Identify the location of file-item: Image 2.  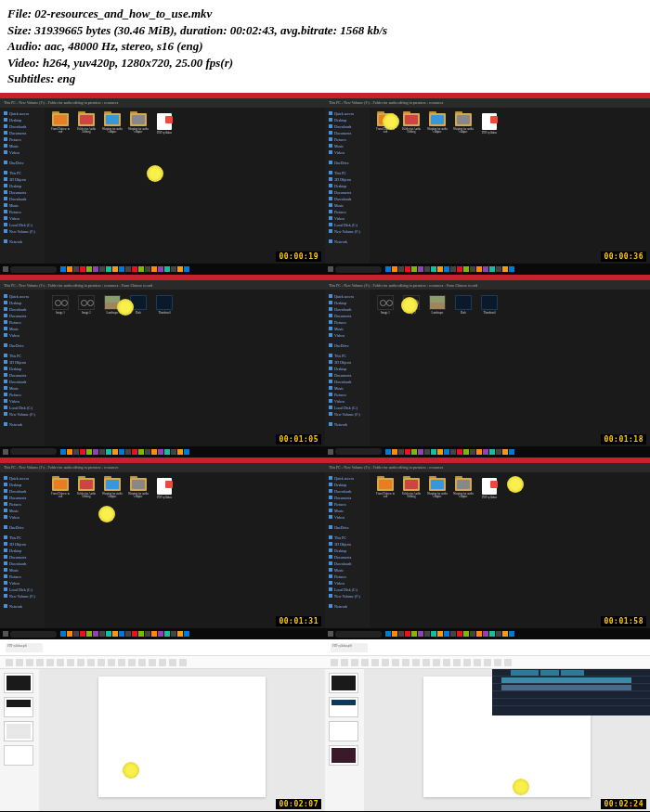
(86, 304).